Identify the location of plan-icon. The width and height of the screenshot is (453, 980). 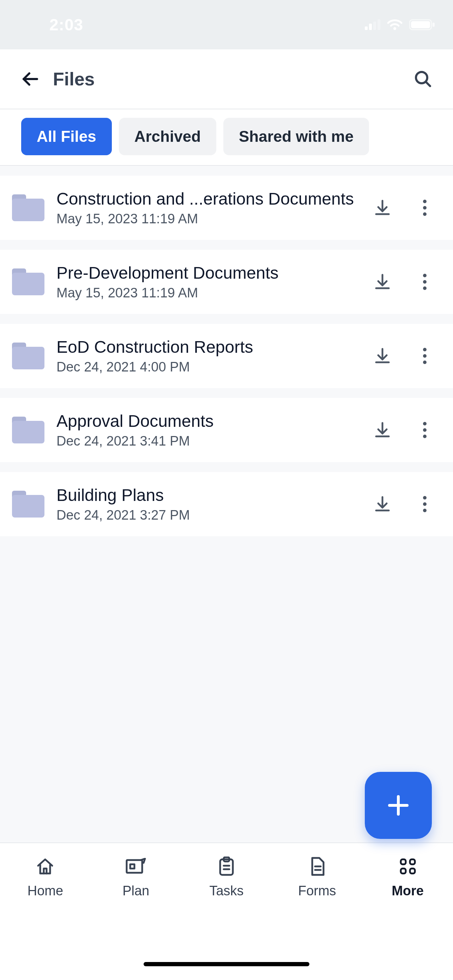
(136, 867).